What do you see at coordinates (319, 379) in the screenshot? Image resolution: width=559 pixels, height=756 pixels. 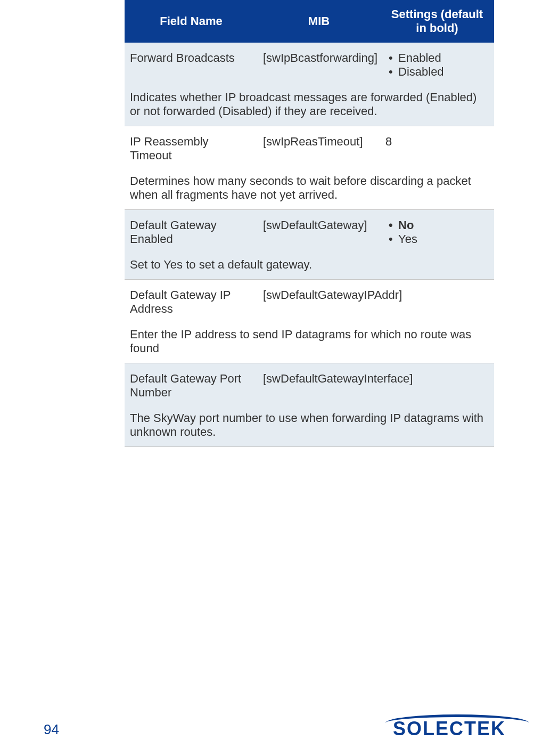 I see `cell-mib: [swDefaultGatewayInterface]` at bounding box center [319, 379].